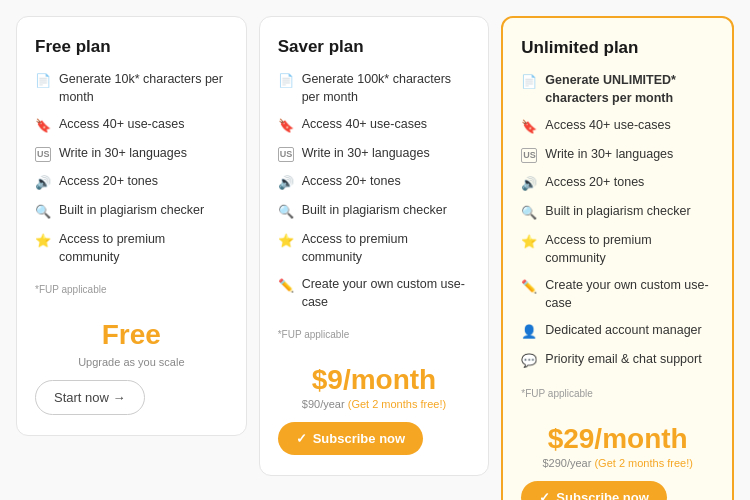 This screenshot has width=750, height=500. What do you see at coordinates (618, 332) in the screenshot?
I see `feature-item: 👤Dedicated account manager` at bounding box center [618, 332].